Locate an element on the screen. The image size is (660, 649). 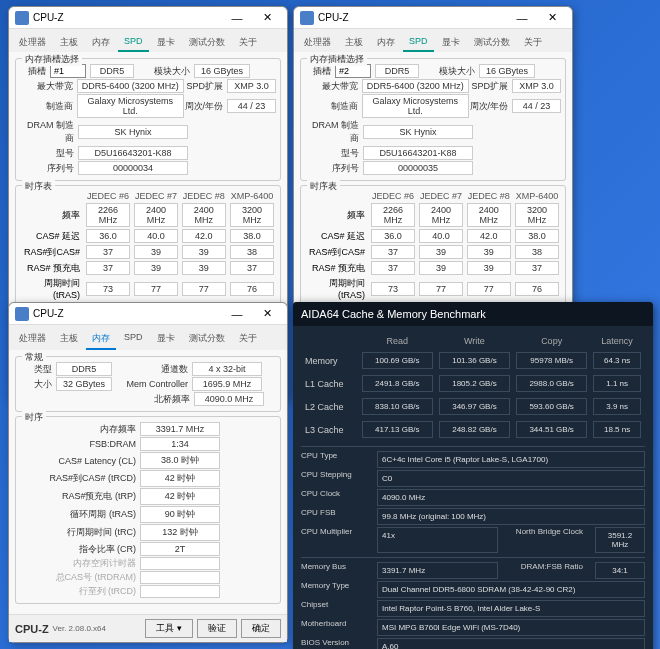
timing-value: 2400 MHz is located at coordinates (156, 215).